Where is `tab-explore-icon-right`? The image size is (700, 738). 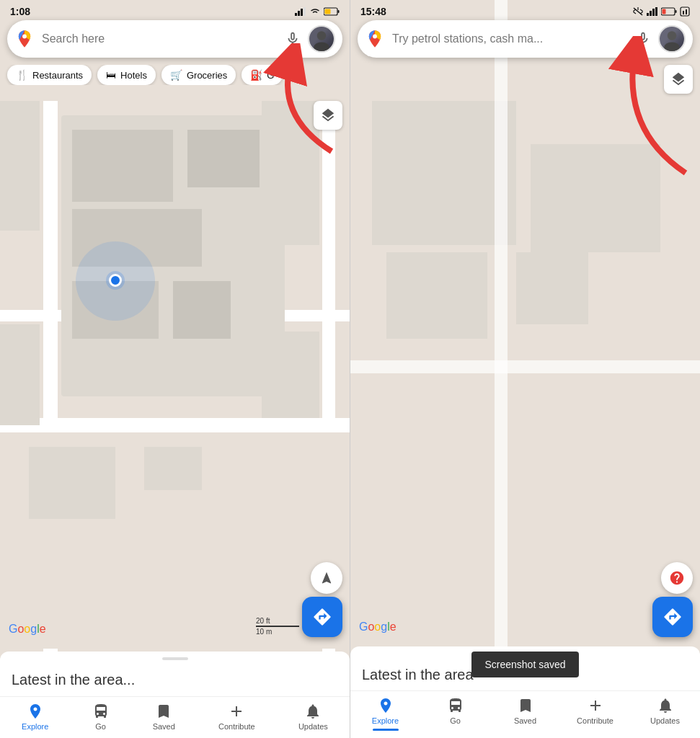
tab-explore-icon-right is located at coordinates (386, 706).